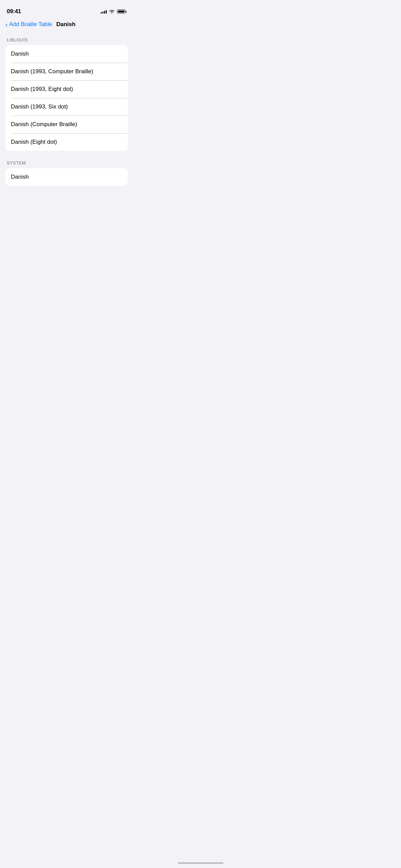 The width and height of the screenshot is (401, 868). Describe the element at coordinates (66, 177) in the screenshot. I see `system-list: Danish` at that location.